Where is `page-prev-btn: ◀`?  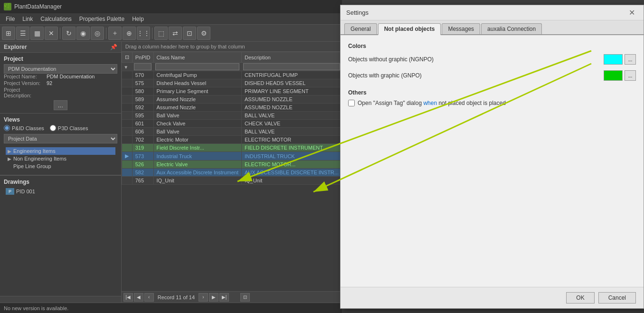 page-prev-btn: ◀ is located at coordinates (139, 297).